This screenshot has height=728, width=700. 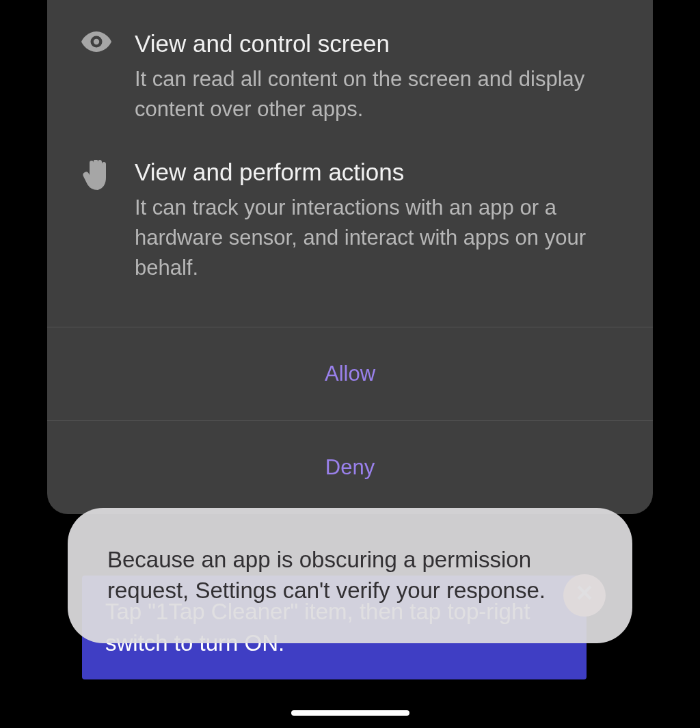 What do you see at coordinates (375, 238) in the screenshot?
I see `permission-description: It can track your interactions with an a…` at bounding box center [375, 238].